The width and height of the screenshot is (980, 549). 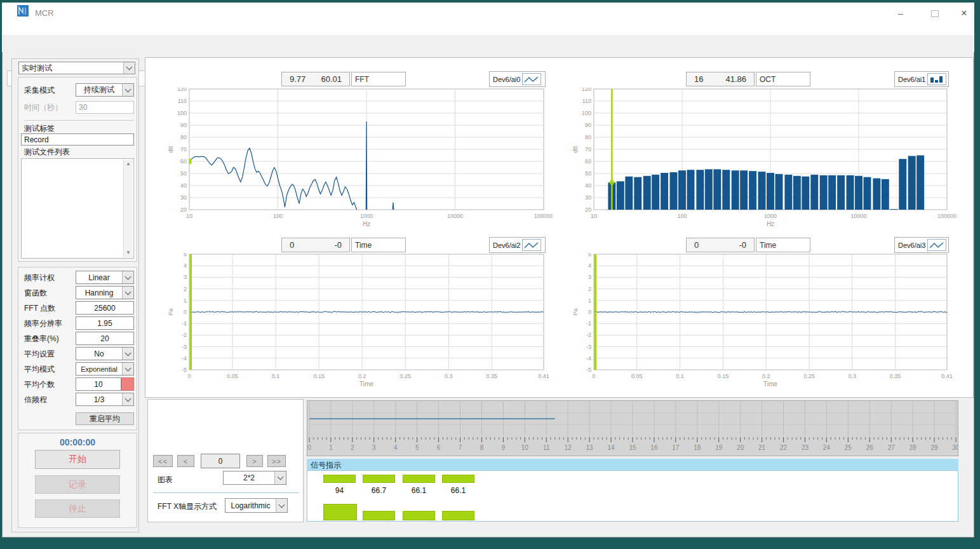 I want to click on elapsed-timer: 00:00:00, so click(x=77, y=442).